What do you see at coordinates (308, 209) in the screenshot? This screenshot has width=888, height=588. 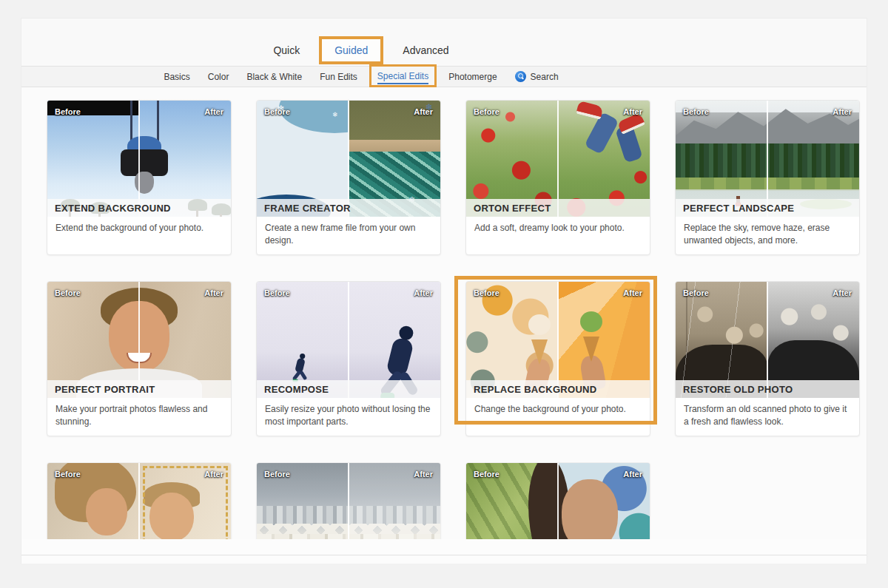 I see `card-title: FRAME CREATOR` at bounding box center [308, 209].